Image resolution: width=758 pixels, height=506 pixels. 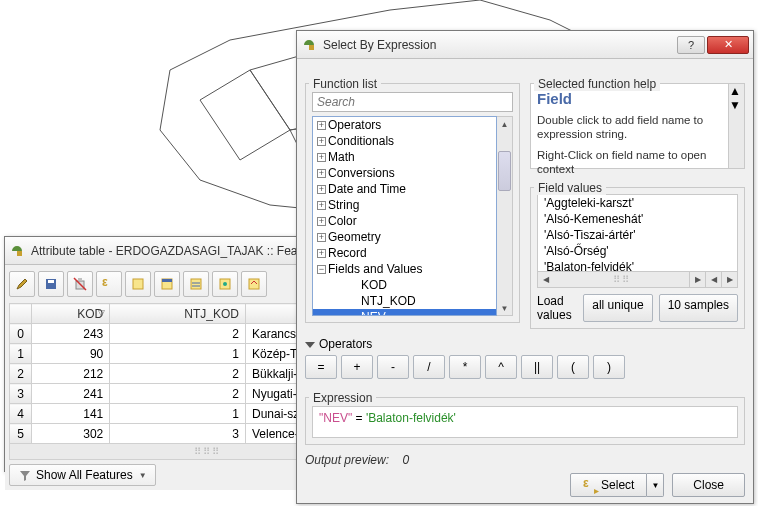 What do you see at coordinates (138, 284) in the screenshot?
I see `unselect-all-button` at bounding box center [138, 284].